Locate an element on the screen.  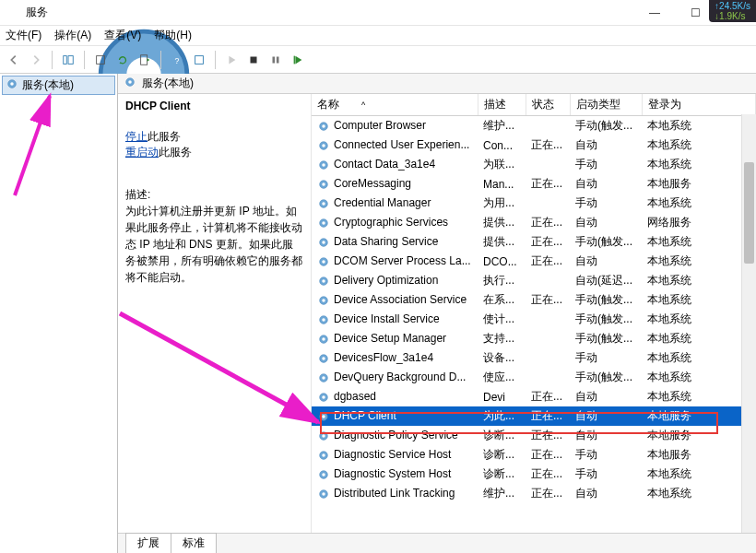
tab-extended: 扩展 is located at coordinates (148, 543).